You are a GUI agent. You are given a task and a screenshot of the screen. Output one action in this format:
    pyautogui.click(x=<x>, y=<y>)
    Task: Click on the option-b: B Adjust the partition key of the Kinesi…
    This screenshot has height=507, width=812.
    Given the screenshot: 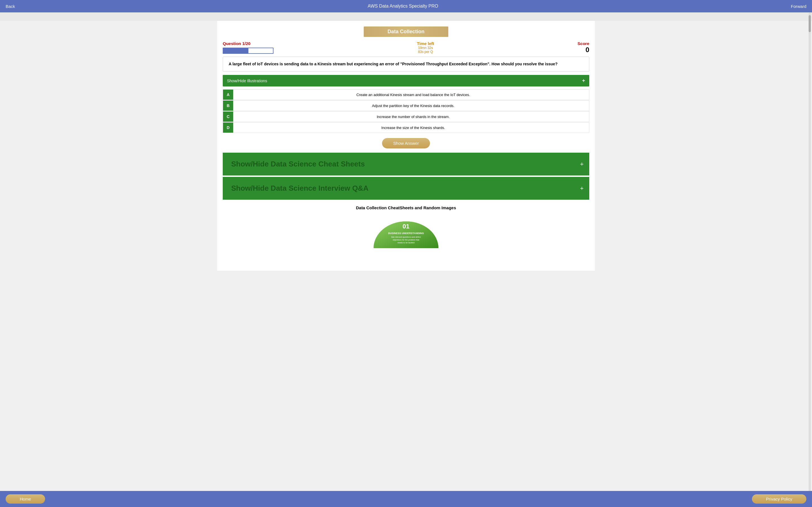 What is the action you would take?
    pyautogui.click(x=406, y=106)
    